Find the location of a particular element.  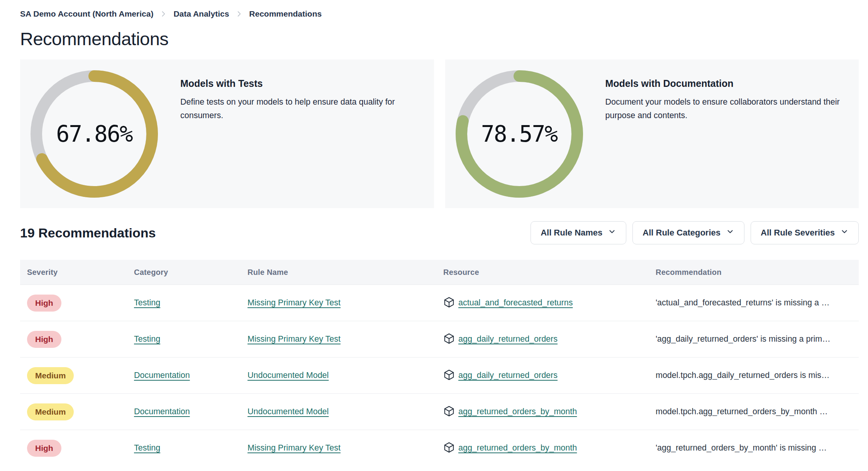

card-description: Define tests on your models to help ensu… is located at coordinates (299, 109).